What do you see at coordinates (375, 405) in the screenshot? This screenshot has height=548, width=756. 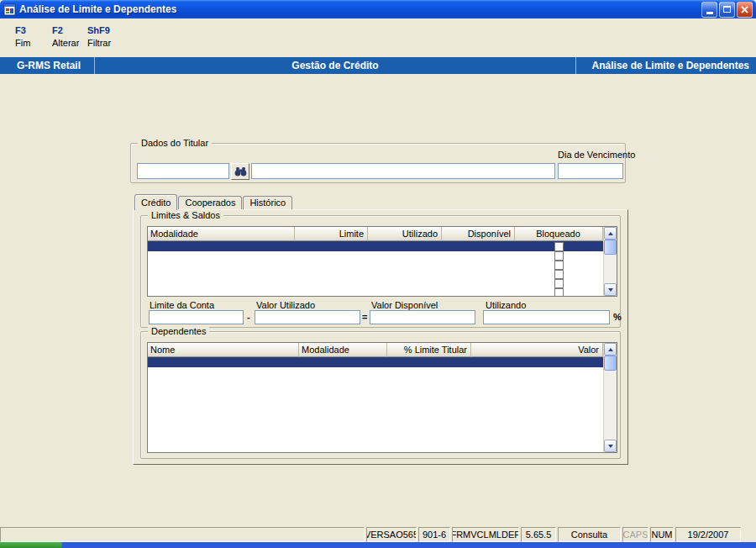 I see `dependentes-grid-body` at bounding box center [375, 405].